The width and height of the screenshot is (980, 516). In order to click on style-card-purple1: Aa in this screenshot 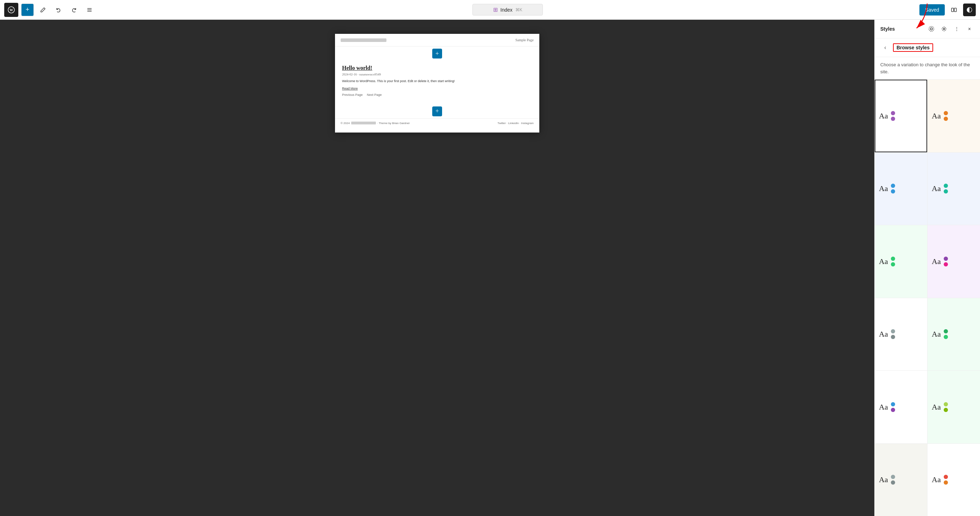, I will do `click(954, 262)`.